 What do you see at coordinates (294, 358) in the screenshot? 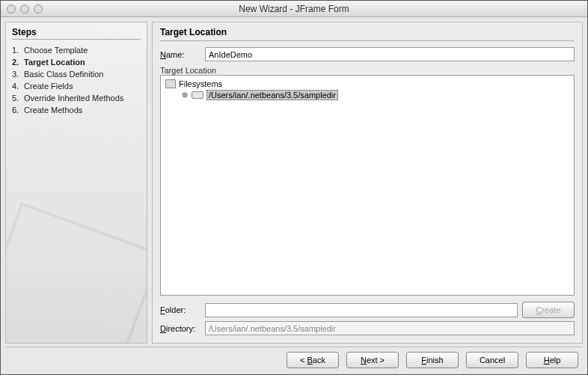
I see `wizard-button-row: < Back Next > Finish Cancel Help` at bounding box center [294, 358].